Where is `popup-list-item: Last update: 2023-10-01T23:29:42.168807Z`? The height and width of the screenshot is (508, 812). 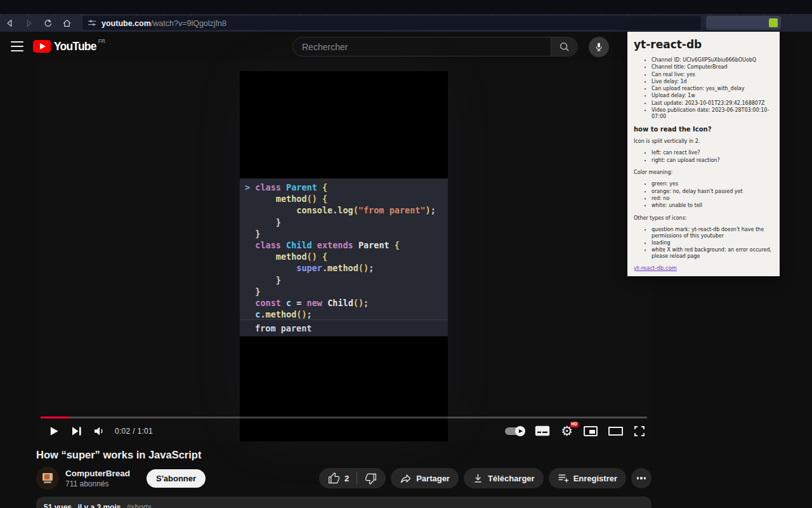 popup-list-item: Last update: 2023-10-01T23:29:42.168807Z is located at coordinates (712, 104).